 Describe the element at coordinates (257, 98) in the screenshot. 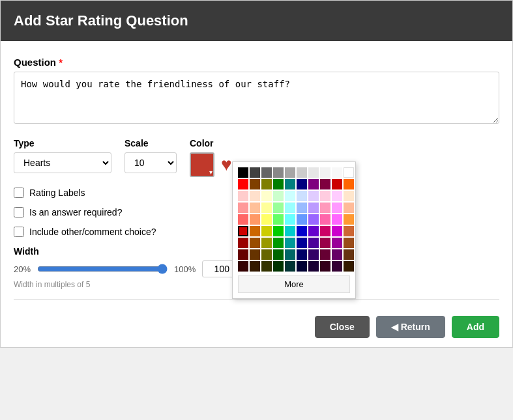

I see `question-input: How would you rate the friendliness of o…` at that location.